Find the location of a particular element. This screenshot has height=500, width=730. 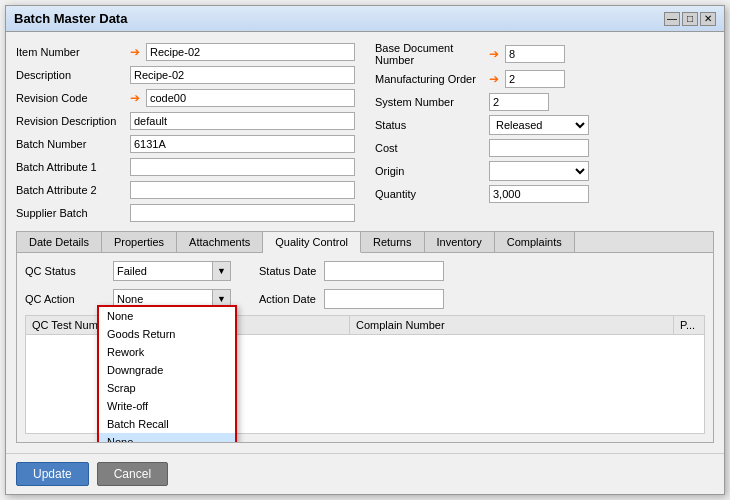

qc-status-label: QC Status is located at coordinates (65, 271).